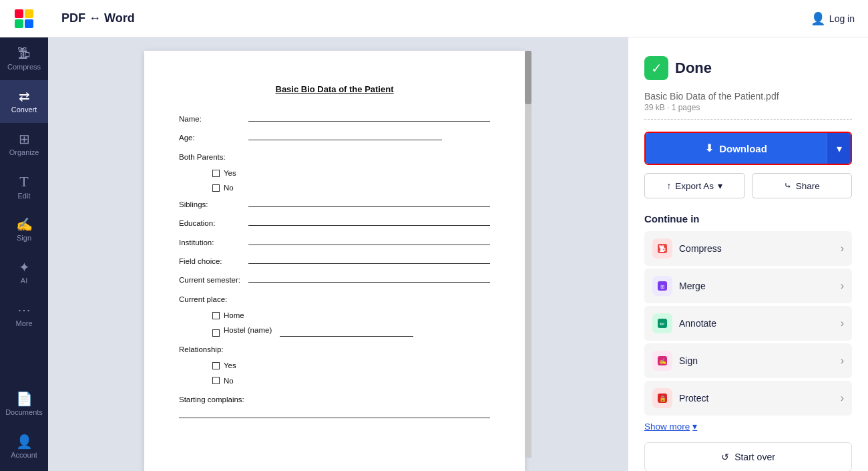 This screenshot has height=471, width=868. Describe the element at coordinates (670, 426) in the screenshot. I see `show-more-button: Show more ▾` at that location.